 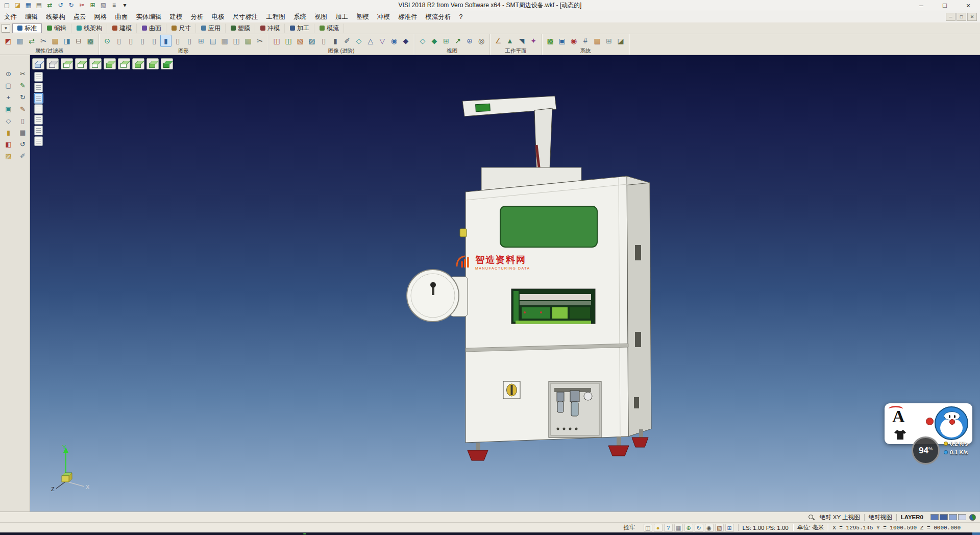 I want to click on ribbon-tab: 曲面, so click(x=152, y=29).